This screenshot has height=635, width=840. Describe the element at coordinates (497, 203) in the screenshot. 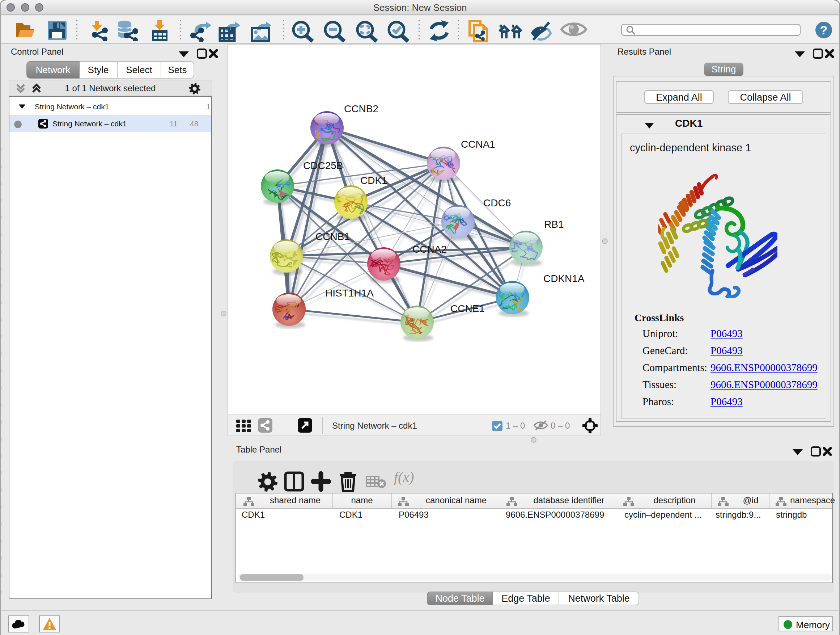

I see `svg-text: CDC6` at that location.